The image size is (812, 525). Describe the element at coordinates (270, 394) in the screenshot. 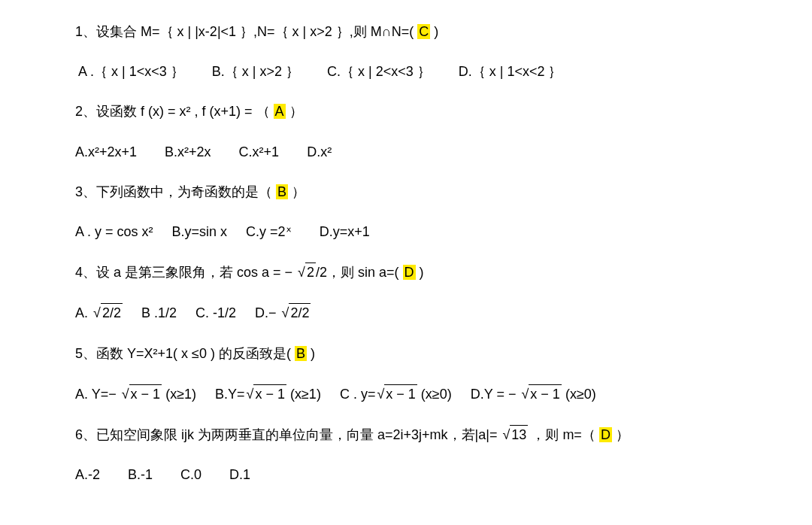

I see `q5-option-b-arg: x − 1` at that location.